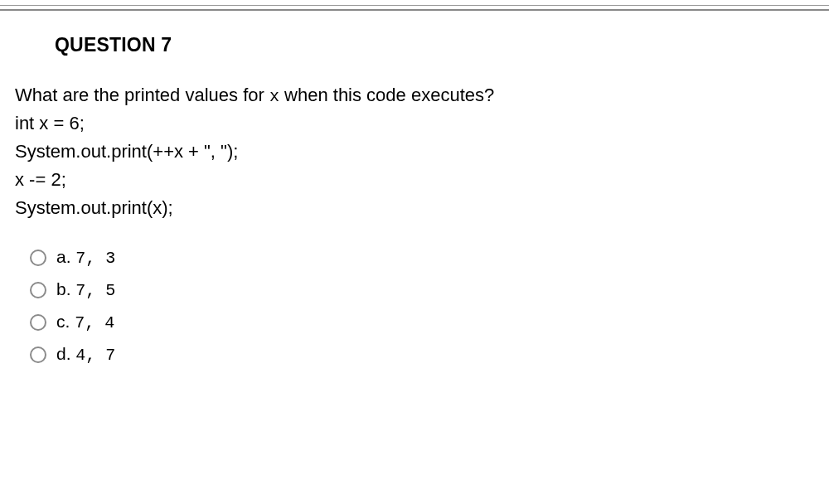  What do you see at coordinates (434, 45) in the screenshot?
I see `question-title: QUESTION 7` at bounding box center [434, 45].